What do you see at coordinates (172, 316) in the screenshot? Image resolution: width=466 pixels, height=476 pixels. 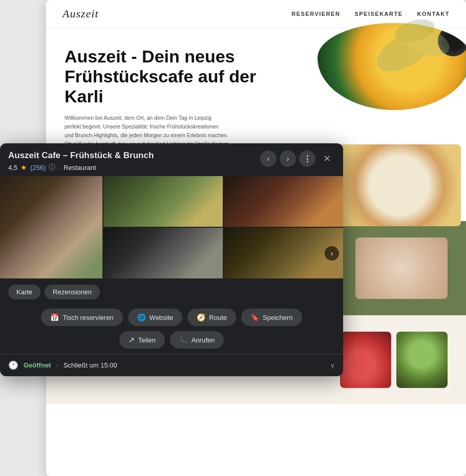 I see `card-actions-row1: 📅 Tisch reservieren 🌐 Website 🧭 Route 🔖 …` at bounding box center [172, 316].